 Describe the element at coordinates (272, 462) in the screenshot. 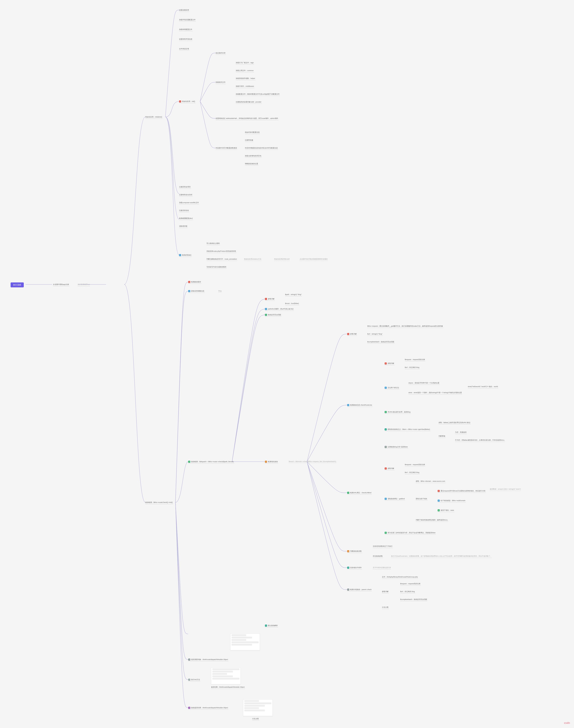

I see `node-domain-check: 4检测域名路由` at that location.